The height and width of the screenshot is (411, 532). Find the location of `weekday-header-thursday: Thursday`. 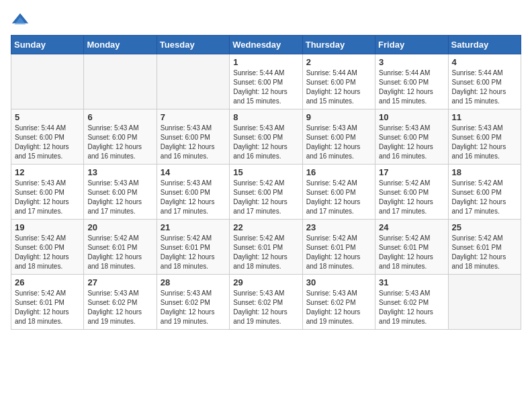

weekday-header-thursday: Thursday is located at coordinates (339, 45).